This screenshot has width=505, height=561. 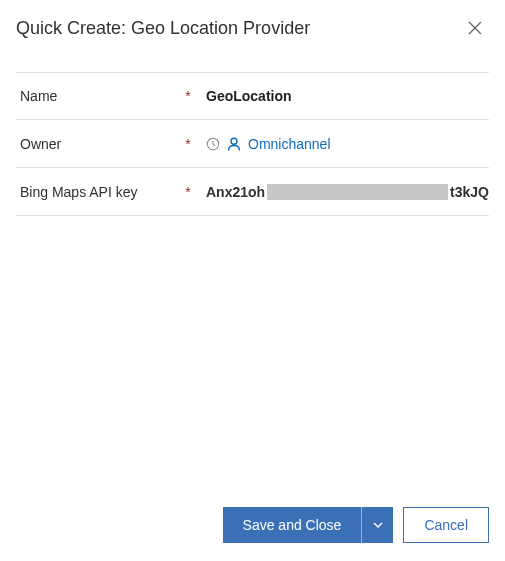 I want to click on field-row-owner: Owner * Omnichannel, so click(x=252, y=144).